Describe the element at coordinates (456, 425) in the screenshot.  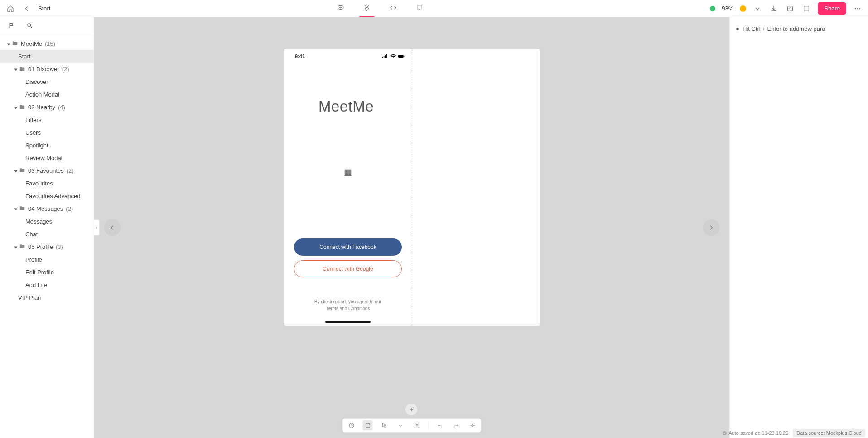
I see `redo-icon` at that location.